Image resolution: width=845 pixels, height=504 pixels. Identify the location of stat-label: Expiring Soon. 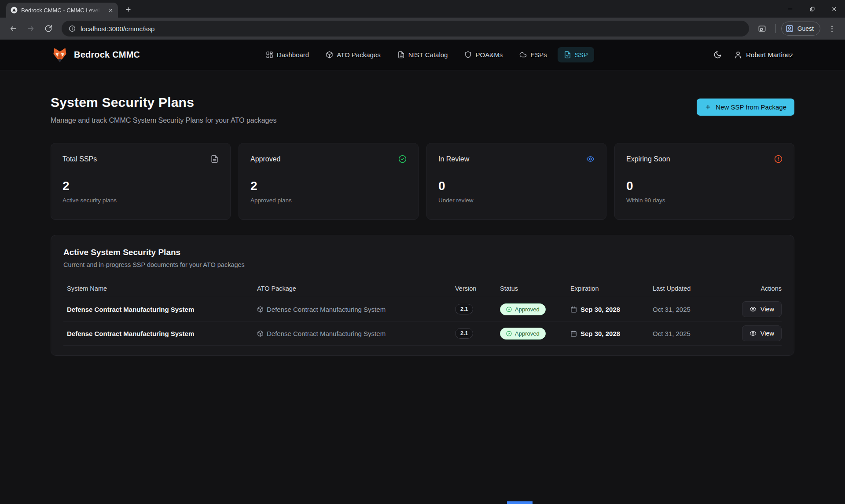
(648, 159).